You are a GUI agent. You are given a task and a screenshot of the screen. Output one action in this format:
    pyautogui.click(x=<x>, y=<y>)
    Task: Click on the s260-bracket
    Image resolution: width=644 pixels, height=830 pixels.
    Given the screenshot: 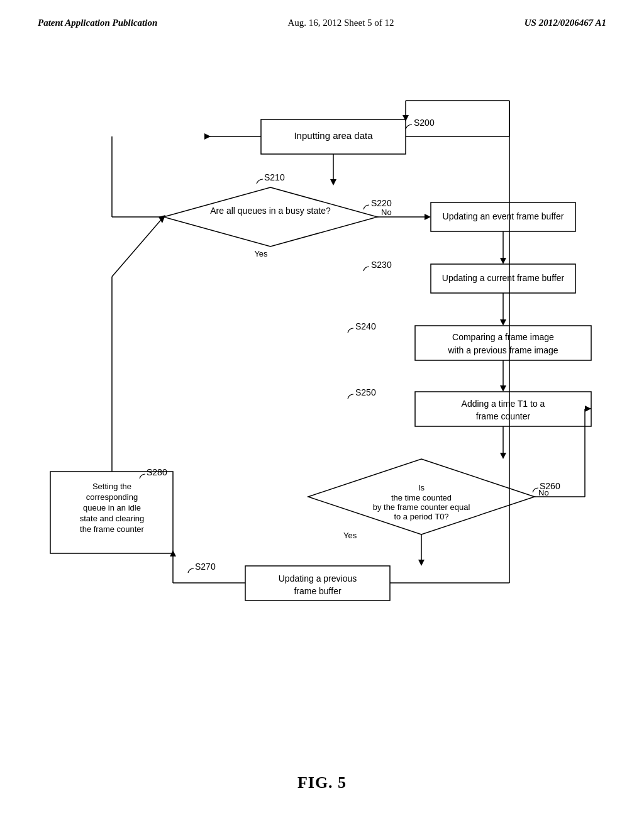 What is the action you would take?
    pyautogui.click(x=536, y=490)
    